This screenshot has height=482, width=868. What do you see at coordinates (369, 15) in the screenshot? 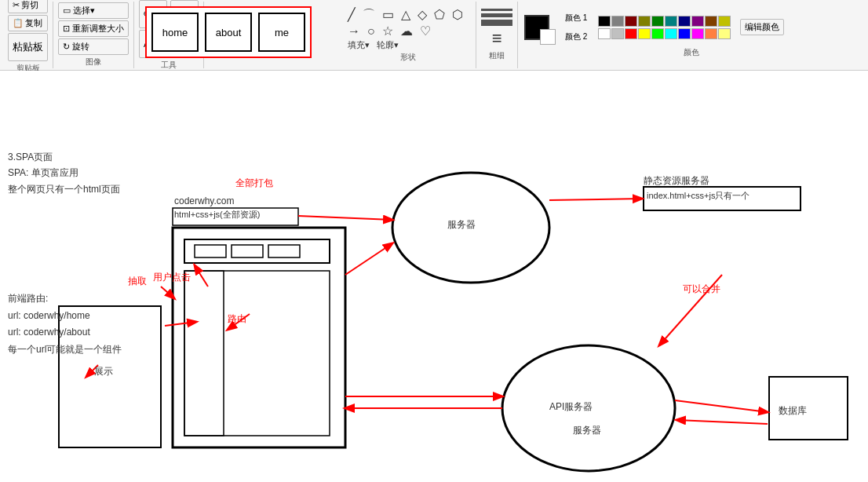
I see `curve-shape: ⌒` at bounding box center [369, 15].